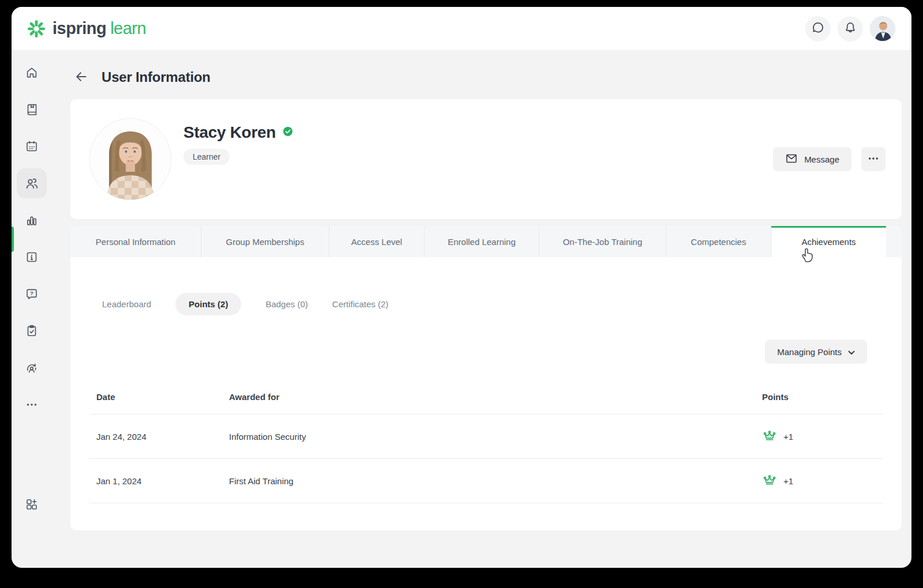 This screenshot has width=923, height=588. Describe the element at coordinates (32, 183) in the screenshot. I see `users-icon` at that location.